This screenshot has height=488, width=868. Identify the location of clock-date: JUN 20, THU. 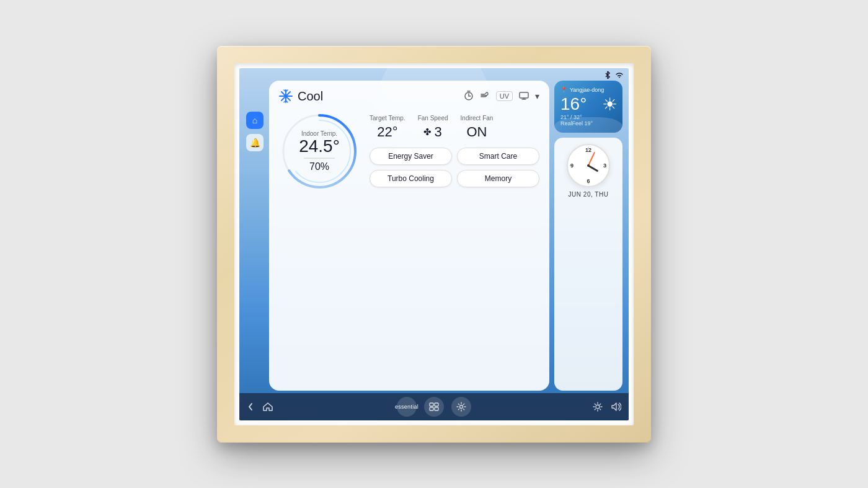
(589, 195).